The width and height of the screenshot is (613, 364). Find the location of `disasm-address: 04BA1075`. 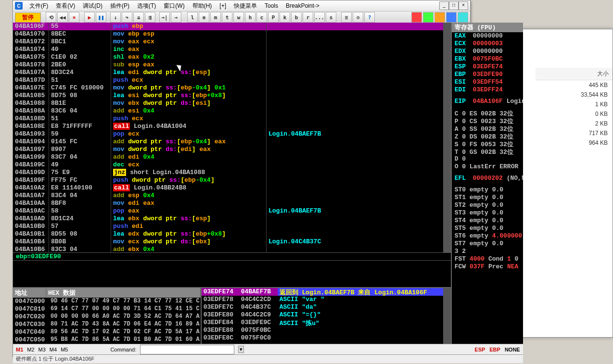

disasm-address: 04BA1075 is located at coordinates (31, 57).